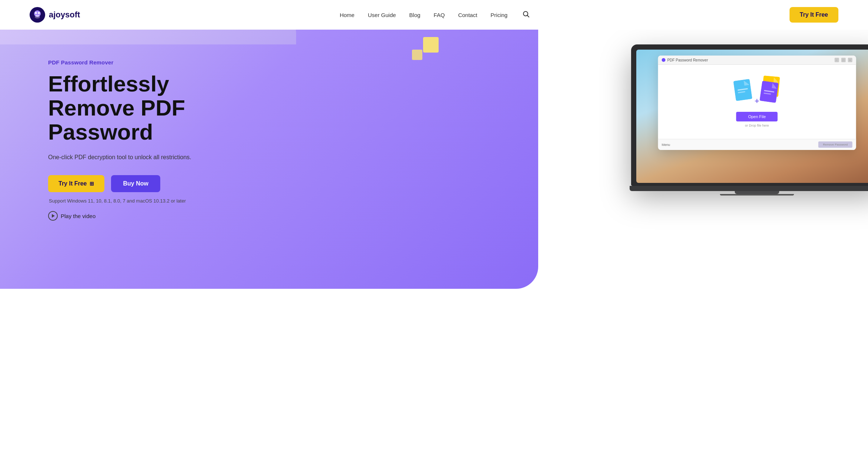 This screenshot has height=458, width=868. I want to click on hero-title-line2: Remove PDF, so click(117, 108).